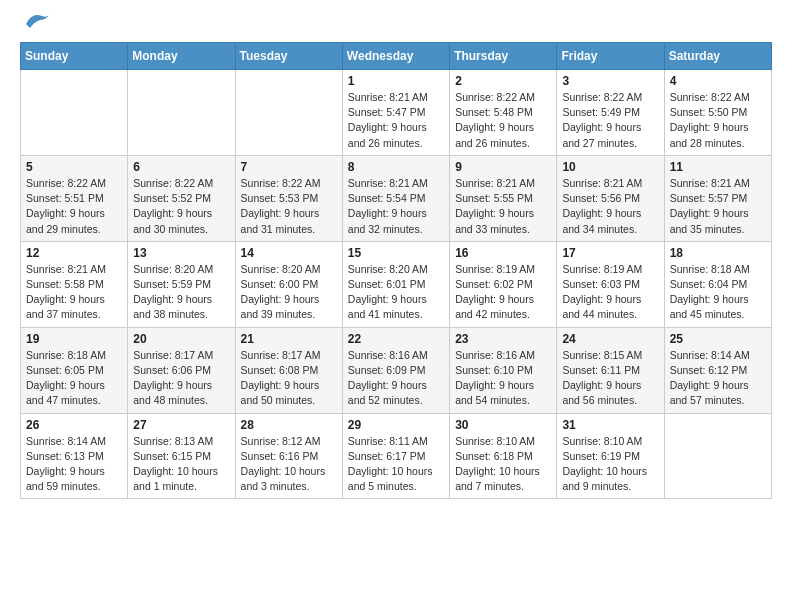 The height and width of the screenshot is (612, 792). I want to click on calendar-cell: 27Sunrise: 8:13 AM Sunset: 6:15 PM Dayli…, so click(182, 456).